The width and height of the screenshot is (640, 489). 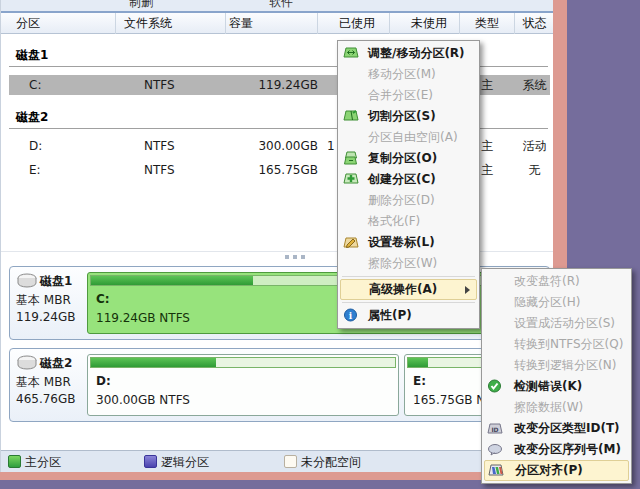 I want to click on column-header-type: 类型, so click(x=488, y=24).